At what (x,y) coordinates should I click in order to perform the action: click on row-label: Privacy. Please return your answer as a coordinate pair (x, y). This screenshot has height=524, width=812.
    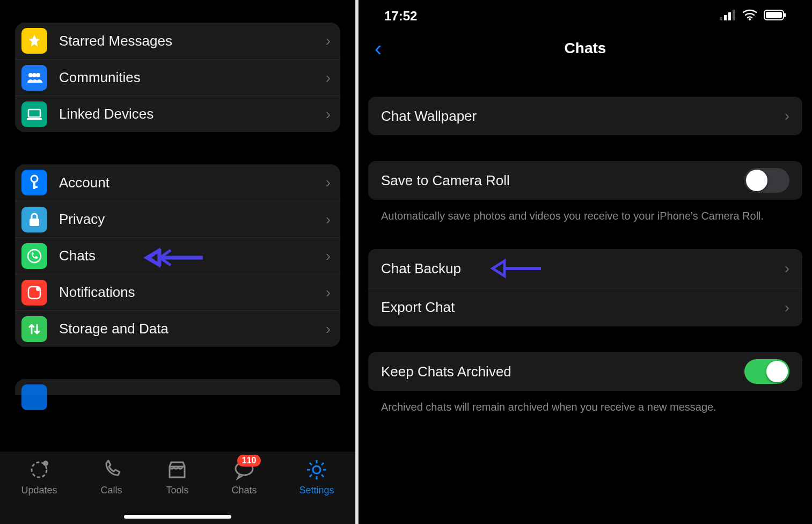
    Looking at the image, I should click on (192, 219).